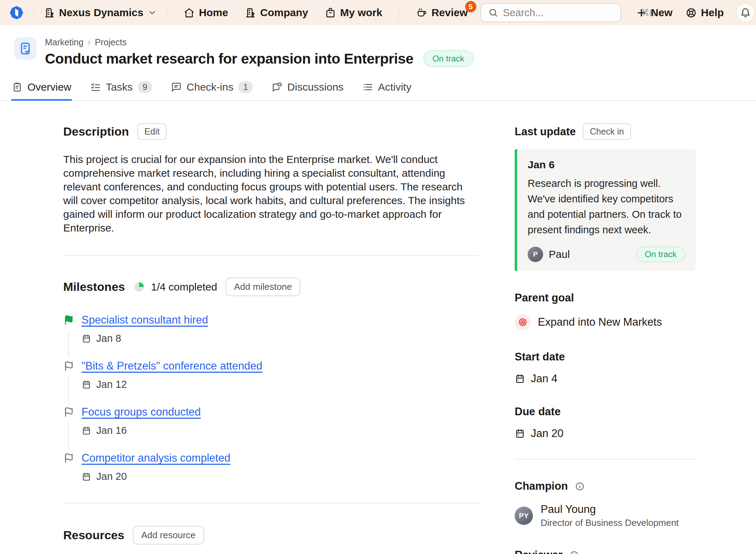  I want to click on bell-icon, so click(745, 13).